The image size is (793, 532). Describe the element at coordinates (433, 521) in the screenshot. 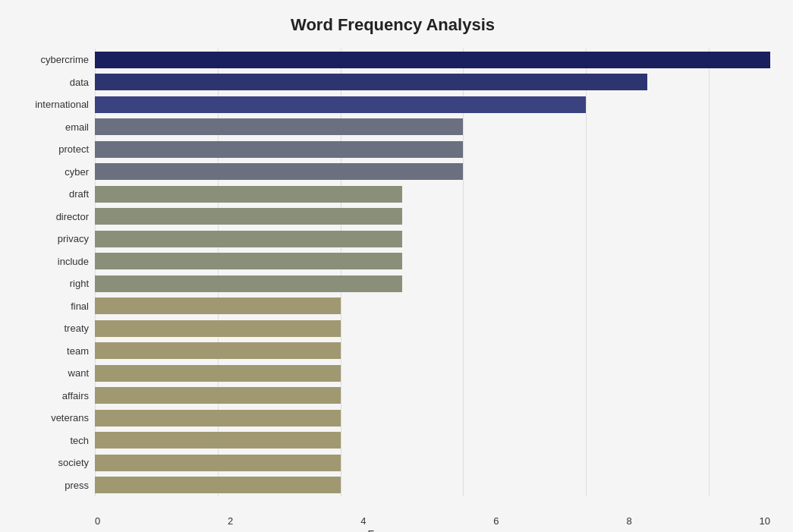

I see `x-axis: 0246810` at that location.